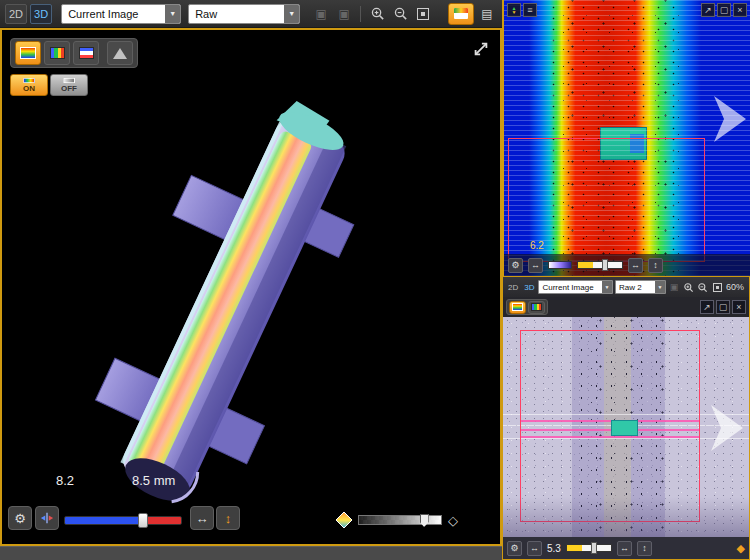 This screenshot has width=750, height=560. Describe the element at coordinates (424, 520) in the screenshot. I see `opacity-slider-handle` at that location.